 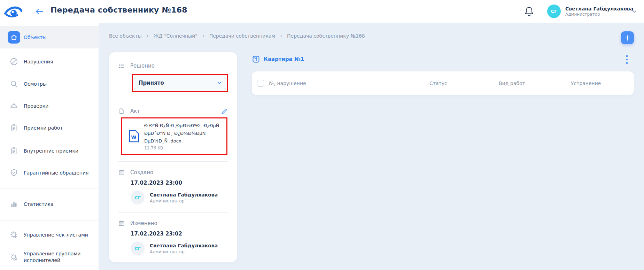 I want to click on add-button, so click(x=628, y=38).